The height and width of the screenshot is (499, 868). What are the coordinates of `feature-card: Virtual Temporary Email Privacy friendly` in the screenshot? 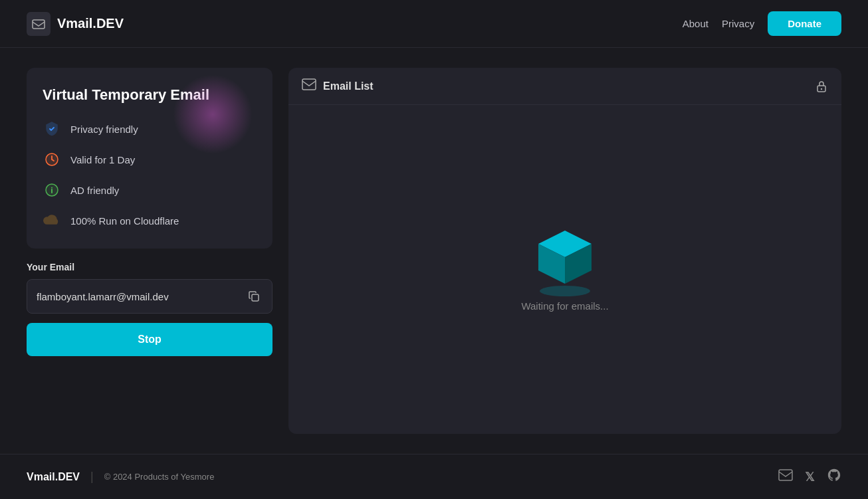 It's located at (150, 158).